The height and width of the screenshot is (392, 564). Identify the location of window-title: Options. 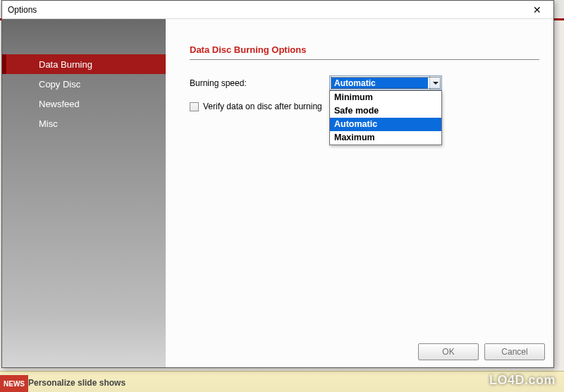
(266, 10).